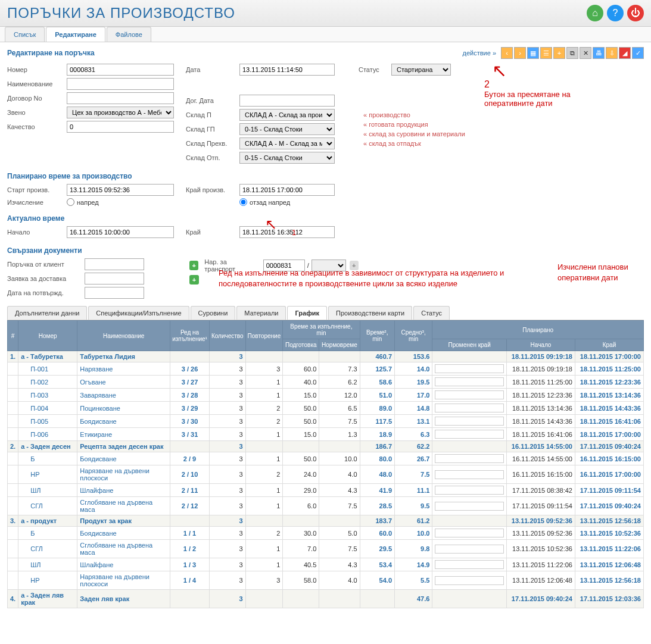  I want to click on copy-button: ⧉, so click(572, 53).